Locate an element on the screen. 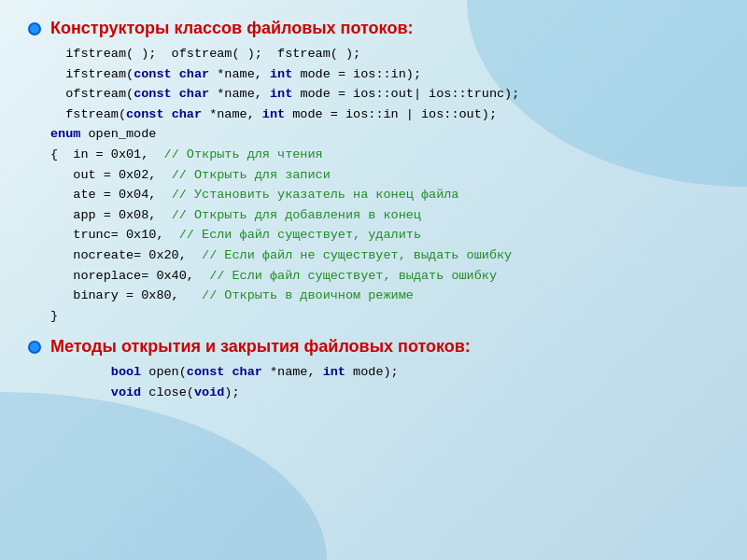  code-line-ate: ate = 0x04, // Установить указатель на к… is located at coordinates (385, 195).